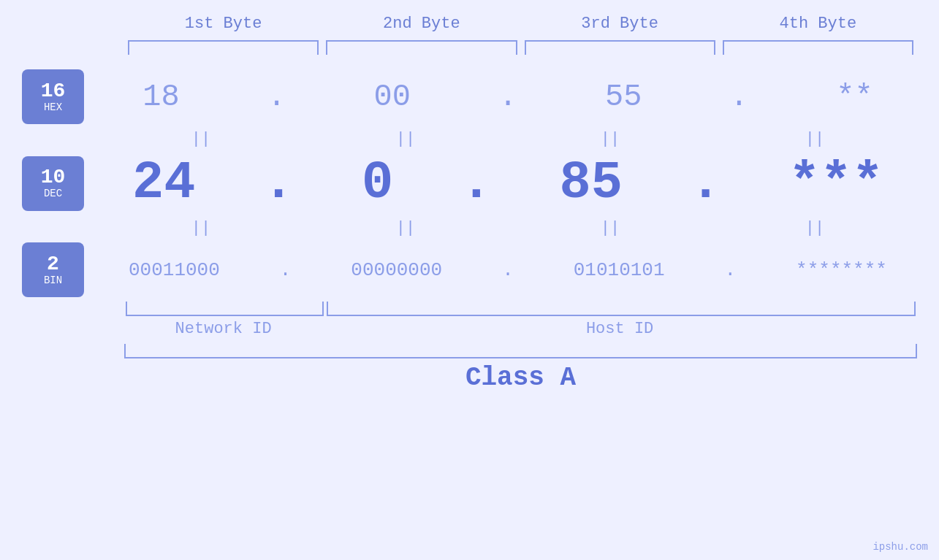  What do you see at coordinates (224, 47) in the screenshot?
I see `bracket-byte1` at bounding box center [224, 47].